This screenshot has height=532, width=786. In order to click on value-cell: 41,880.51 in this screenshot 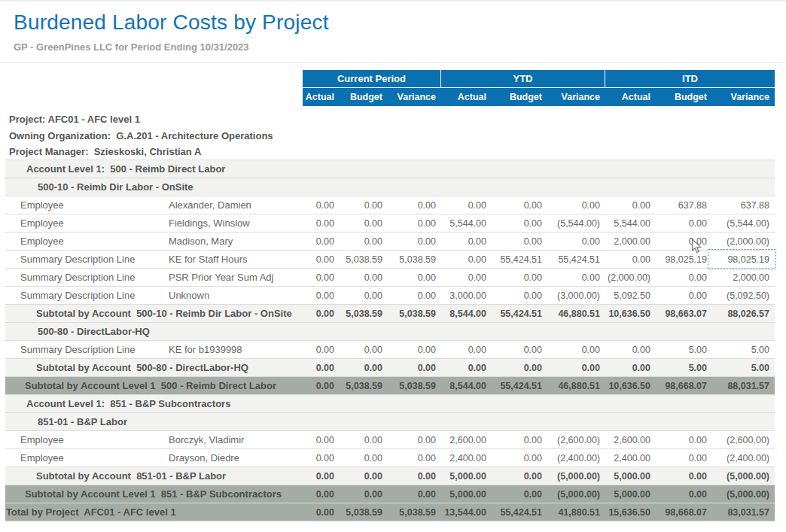, I will do `click(575, 512)`.